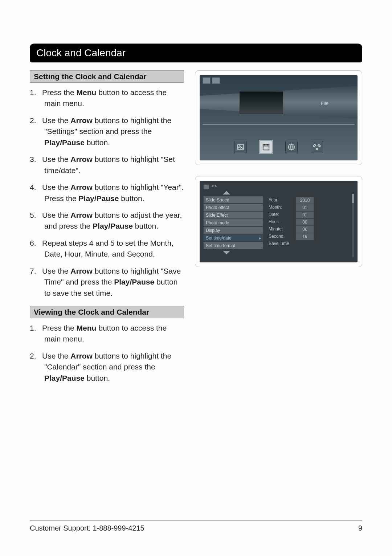  Describe the element at coordinates (311, 229) in the screenshot. I see `field-row: Minute:06` at that location.